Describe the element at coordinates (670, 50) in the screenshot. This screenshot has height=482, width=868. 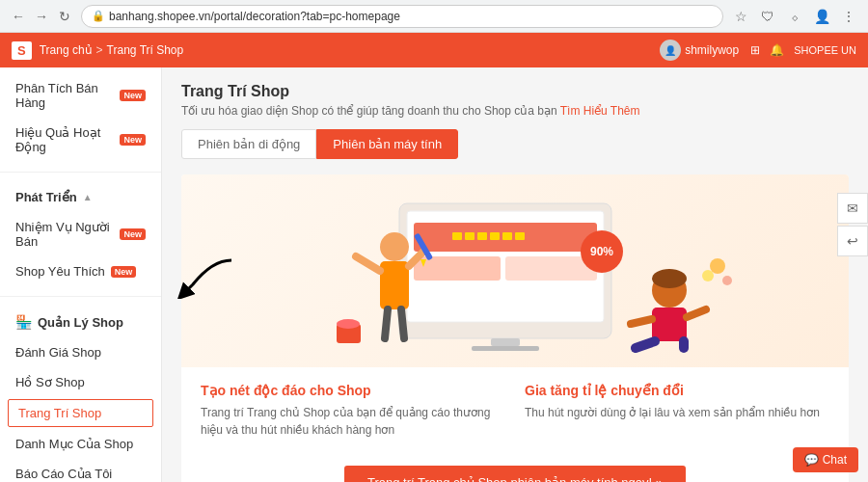
I see `avatar: 👤` at that location.